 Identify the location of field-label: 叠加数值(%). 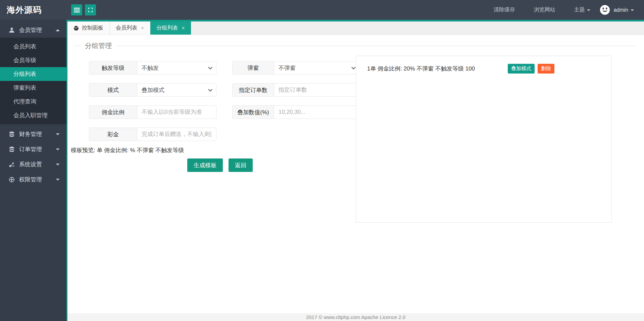
(253, 112).